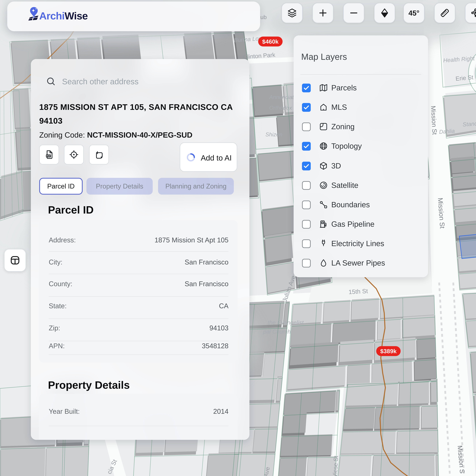 The height and width of the screenshot is (476, 476). What do you see at coordinates (358, 291) in the screenshot?
I see `svg-text: 15th St` at bounding box center [358, 291].